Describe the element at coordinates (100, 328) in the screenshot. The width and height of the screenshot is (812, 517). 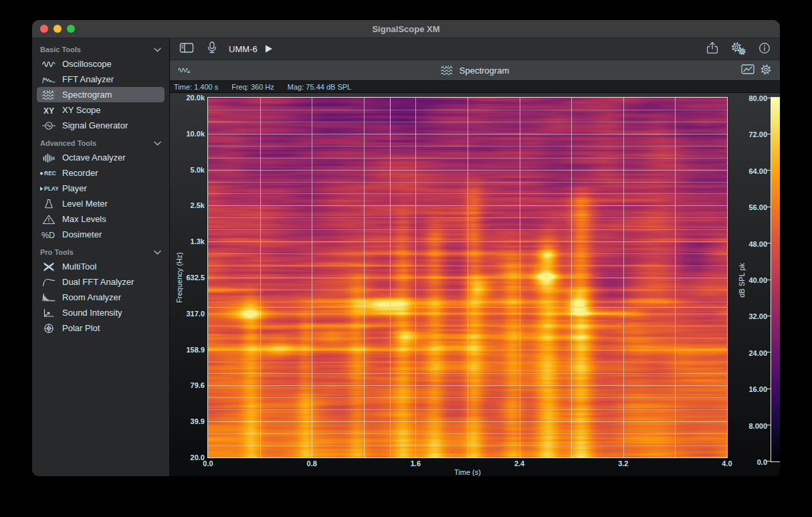
I see `sidebar-item-polar-plot: Polar Plot` at that location.